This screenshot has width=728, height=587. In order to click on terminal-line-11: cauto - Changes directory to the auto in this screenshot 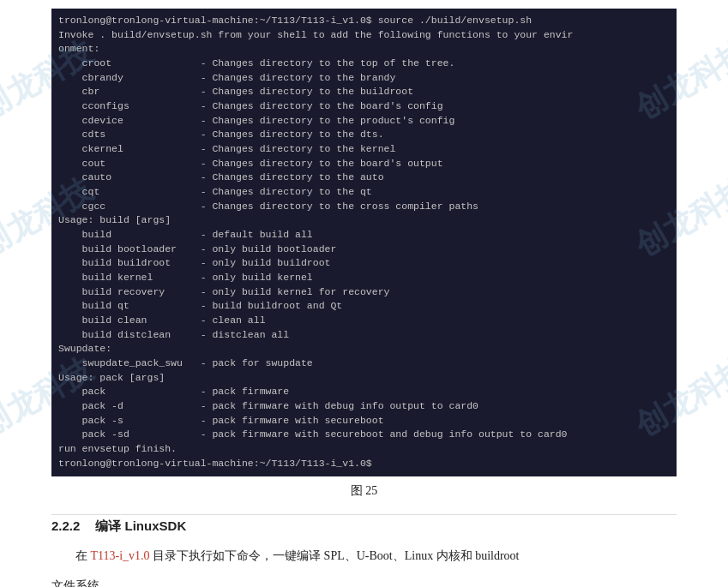, I will do `click(364, 178)`.